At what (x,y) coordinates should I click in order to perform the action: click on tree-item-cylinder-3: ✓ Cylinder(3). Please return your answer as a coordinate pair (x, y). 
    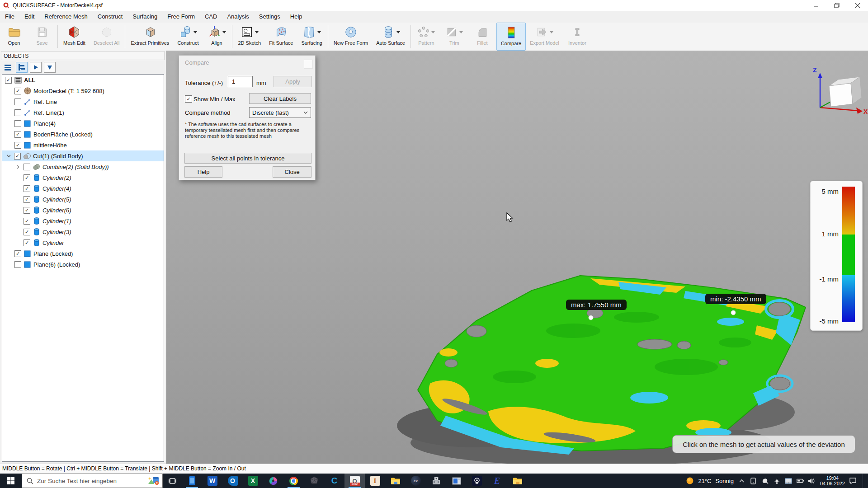
    Looking at the image, I should click on (83, 232).